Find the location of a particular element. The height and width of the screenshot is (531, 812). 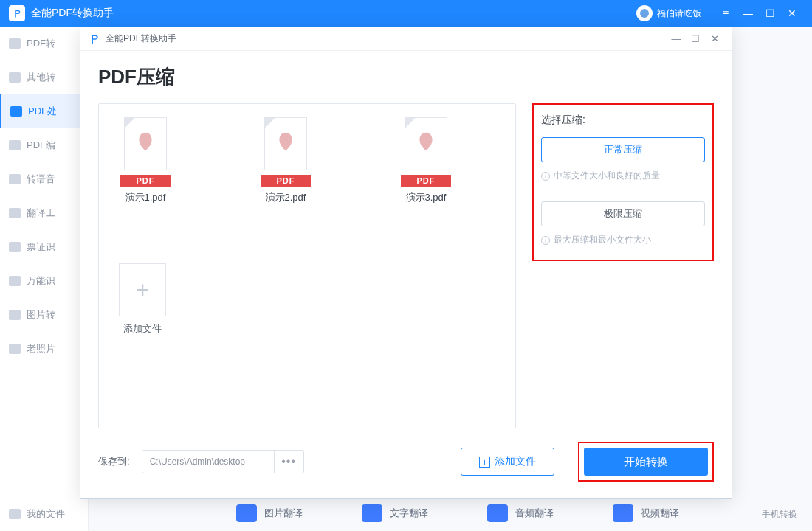

feature-audio-translate: 音频翻译 is located at coordinates (520, 513).